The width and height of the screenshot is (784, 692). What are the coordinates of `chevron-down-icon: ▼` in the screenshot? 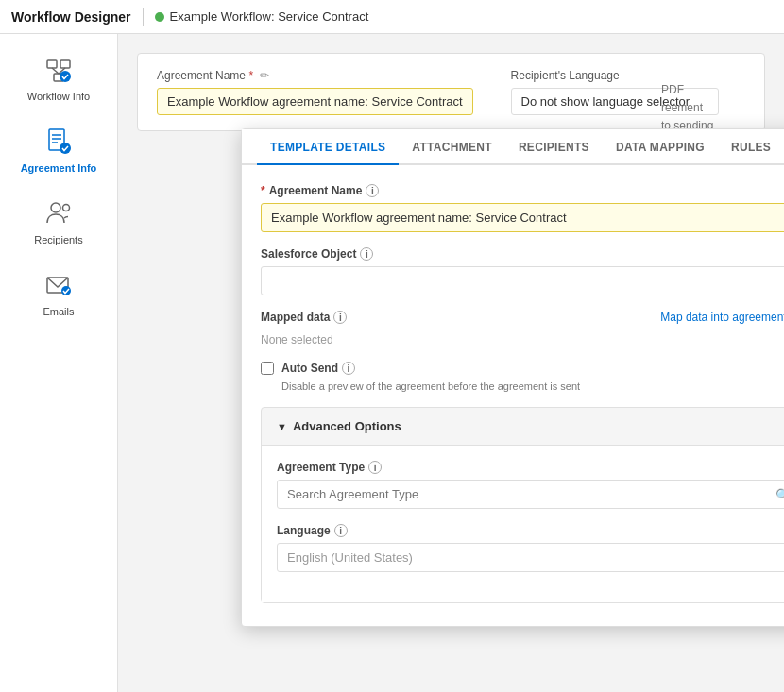 It's located at (281, 427).